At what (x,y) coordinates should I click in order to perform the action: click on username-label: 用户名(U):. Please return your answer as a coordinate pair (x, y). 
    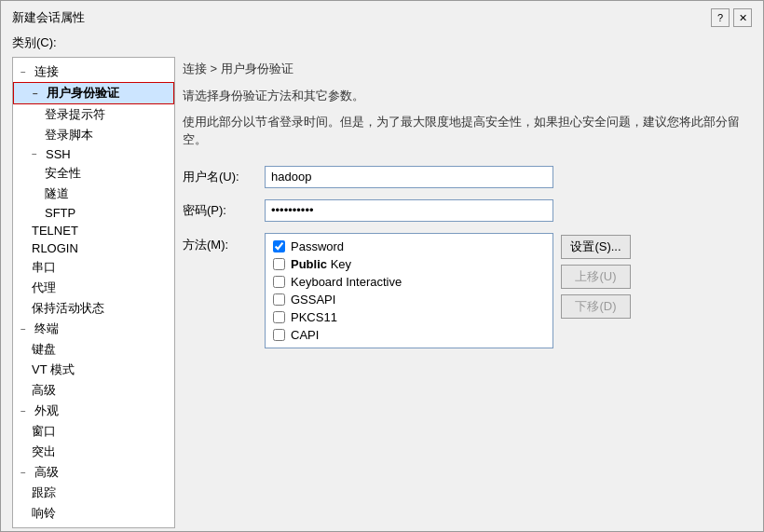
    Looking at the image, I should click on (220, 177).